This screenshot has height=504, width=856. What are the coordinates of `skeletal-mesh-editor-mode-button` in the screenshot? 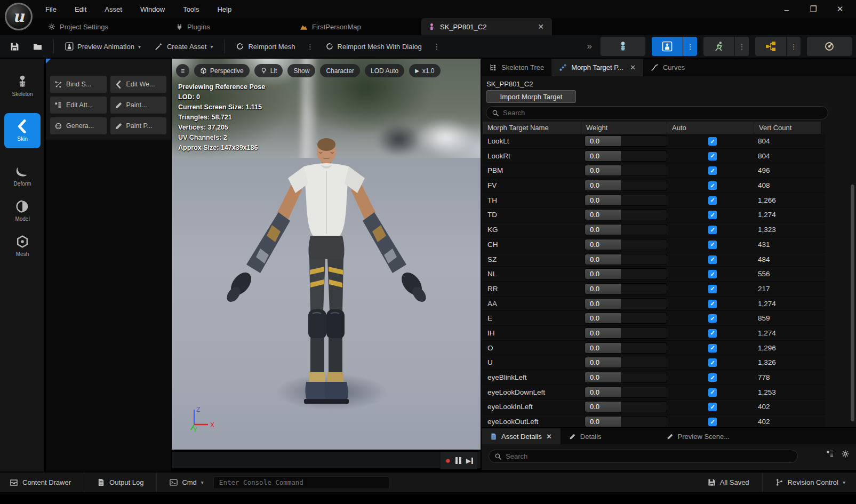 It's located at (667, 46).